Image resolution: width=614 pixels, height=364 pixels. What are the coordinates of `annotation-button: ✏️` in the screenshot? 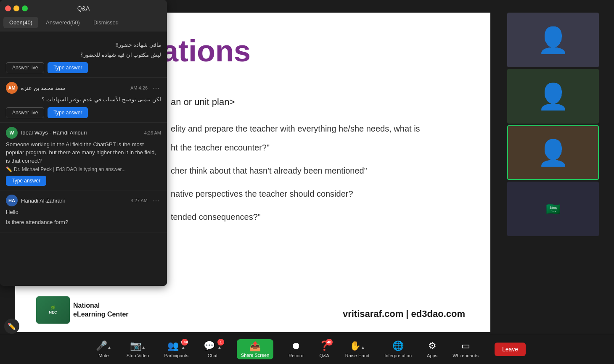 It's located at (12, 326).